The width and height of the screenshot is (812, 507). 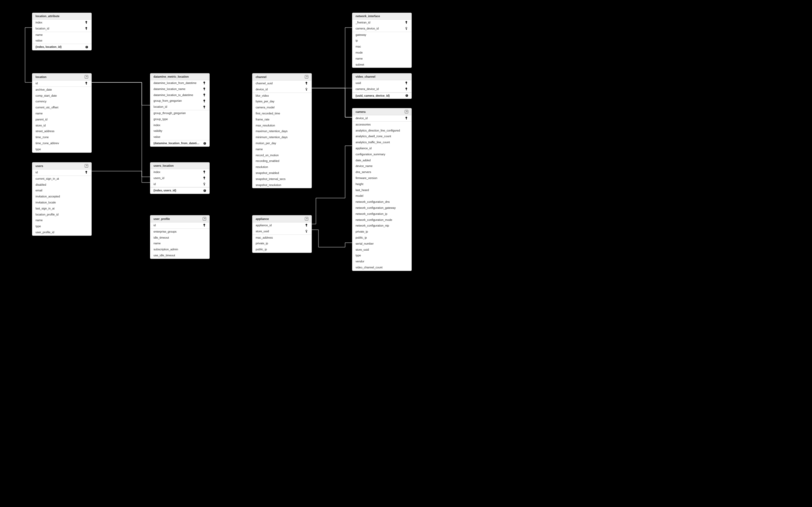 What do you see at coordinates (382, 208) in the screenshot?
I see `column-row: network_configuration_gateway` at bounding box center [382, 208].